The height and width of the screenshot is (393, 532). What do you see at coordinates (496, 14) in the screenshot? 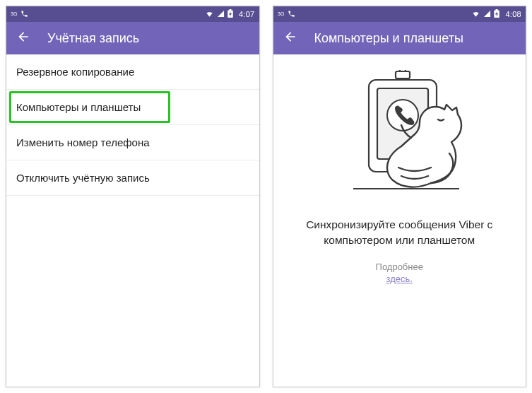
I see `status-right-icons: 4:08` at bounding box center [496, 14].